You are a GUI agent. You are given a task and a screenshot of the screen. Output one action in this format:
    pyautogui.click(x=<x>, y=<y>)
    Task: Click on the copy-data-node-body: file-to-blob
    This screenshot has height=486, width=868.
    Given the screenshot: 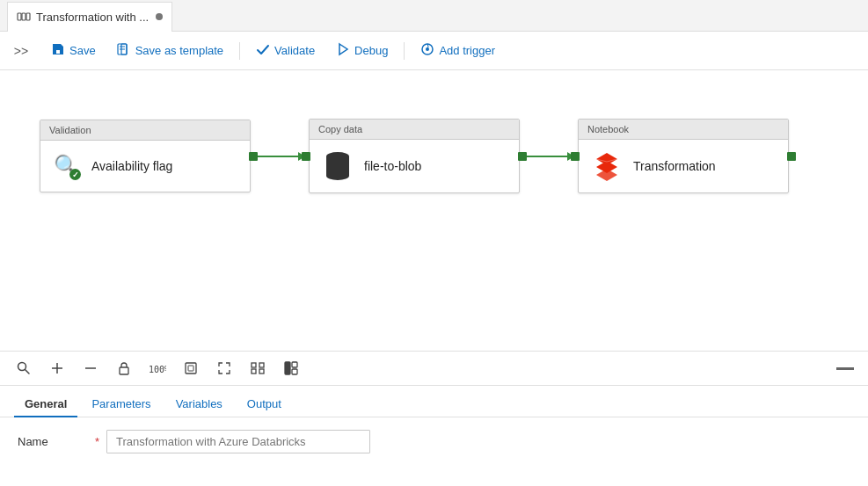 What is the action you would take?
    pyautogui.click(x=414, y=166)
    